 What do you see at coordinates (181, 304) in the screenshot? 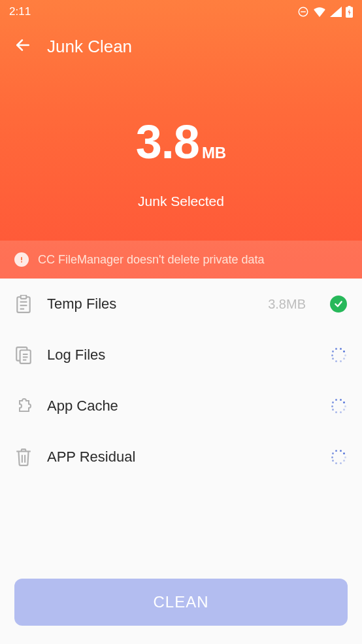
I see `category-row-temp-files: Temp Files 3.8MB` at bounding box center [181, 304].